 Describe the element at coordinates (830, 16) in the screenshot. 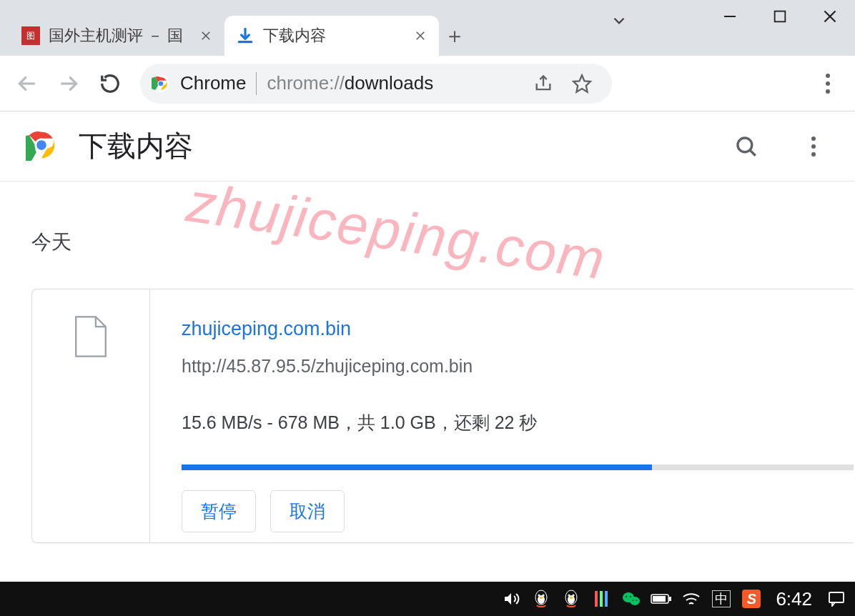

I see `window-close-button` at that location.